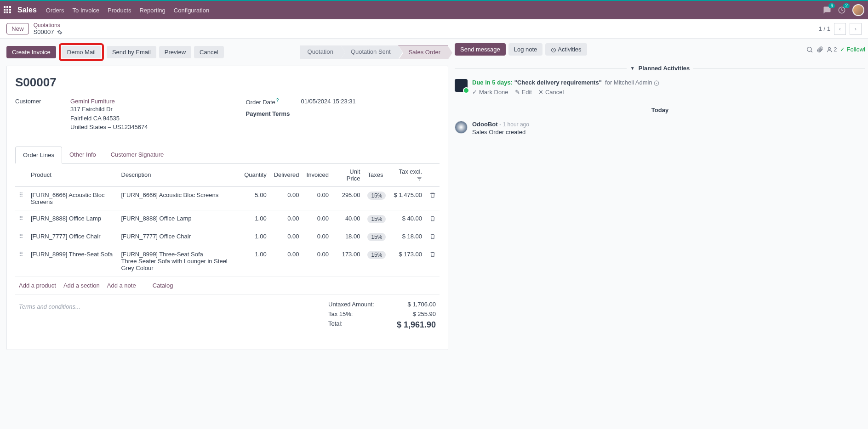 This screenshot has height=429, width=868. What do you see at coordinates (858, 10) in the screenshot?
I see `user-avatar` at bounding box center [858, 10].